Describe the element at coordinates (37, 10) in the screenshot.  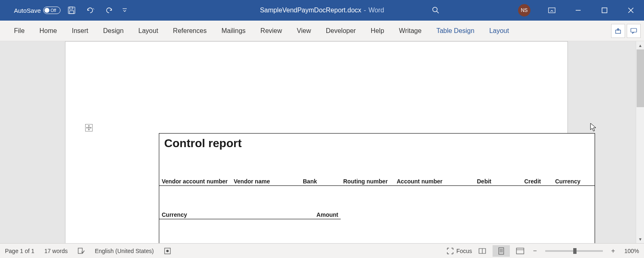
I see `autosave-toggle: AutoSave Off` at that location.